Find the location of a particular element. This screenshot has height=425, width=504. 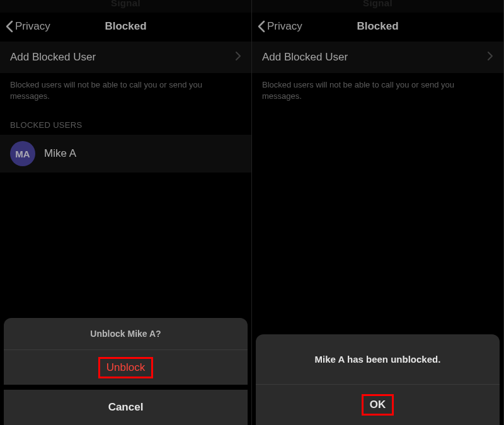

ok-label: OK is located at coordinates (378, 405).